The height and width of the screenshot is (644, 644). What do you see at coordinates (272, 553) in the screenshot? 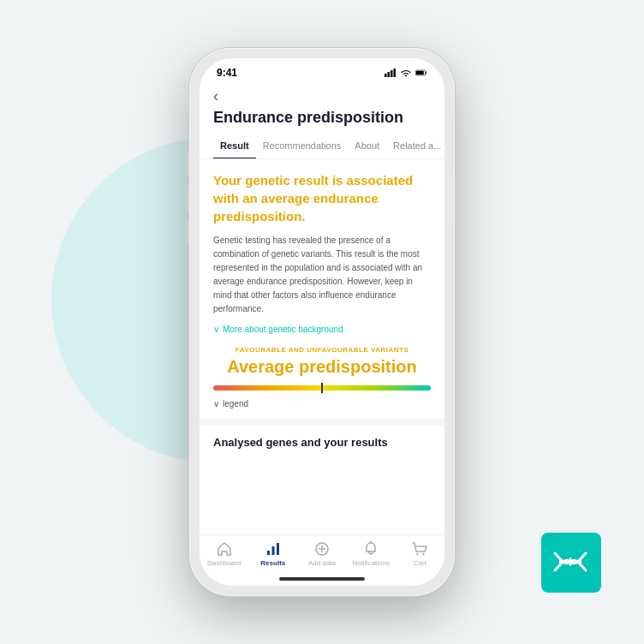
I see `nav-item-results: Results` at bounding box center [272, 553].